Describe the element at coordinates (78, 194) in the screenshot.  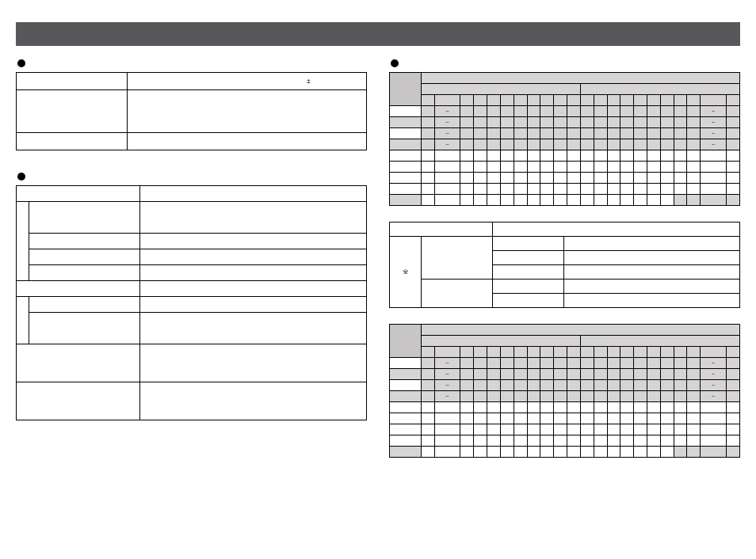
I see `s2-groupA-title` at that location.